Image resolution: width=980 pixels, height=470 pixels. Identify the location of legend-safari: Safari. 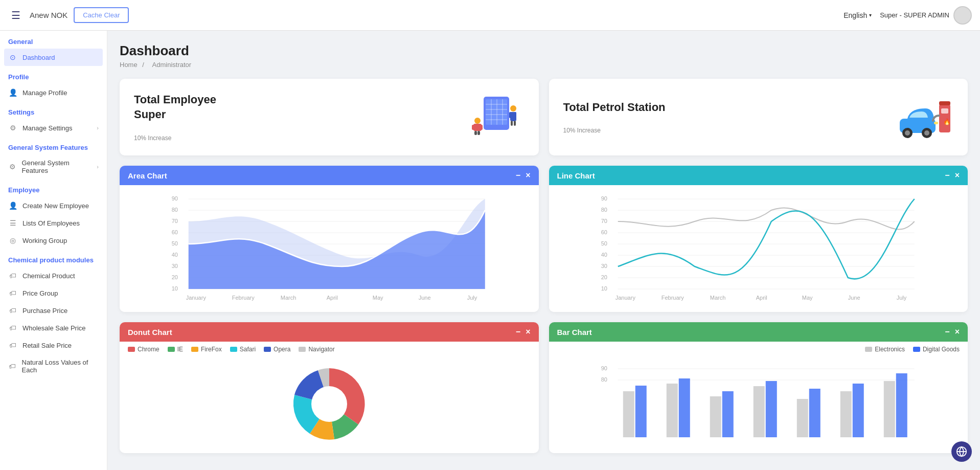
(243, 349).